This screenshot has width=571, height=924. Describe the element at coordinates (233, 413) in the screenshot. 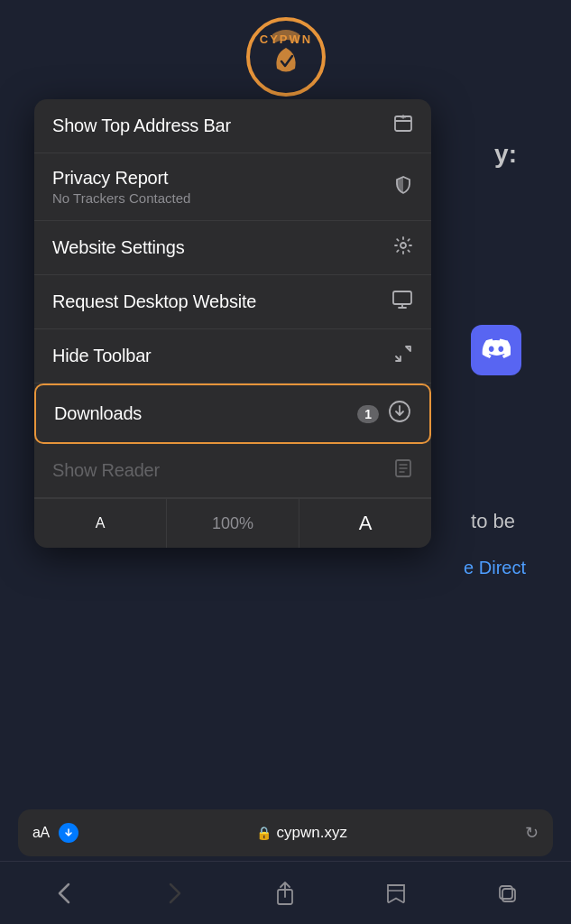

I see `menu-item-downloads: Downloads 1` at that location.